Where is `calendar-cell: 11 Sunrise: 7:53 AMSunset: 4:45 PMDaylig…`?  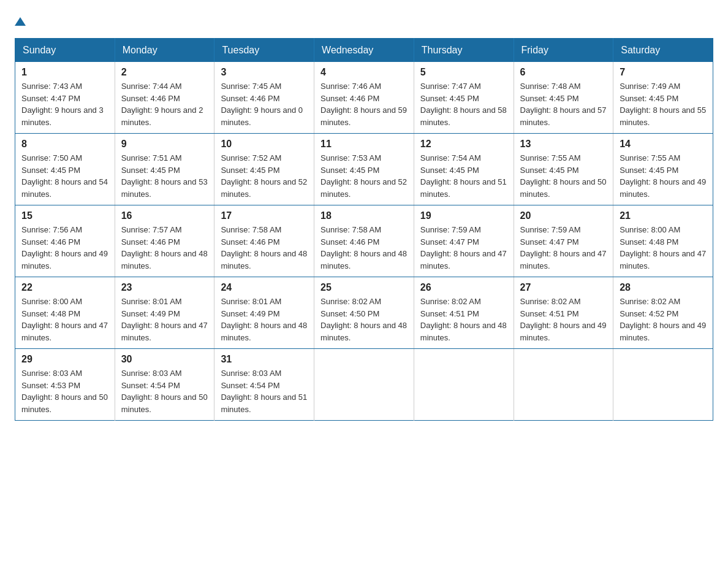 calendar-cell: 11 Sunrise: 7:53 AMSunset: 4:45 PMDaylig… is located at coordinates (364, 169).